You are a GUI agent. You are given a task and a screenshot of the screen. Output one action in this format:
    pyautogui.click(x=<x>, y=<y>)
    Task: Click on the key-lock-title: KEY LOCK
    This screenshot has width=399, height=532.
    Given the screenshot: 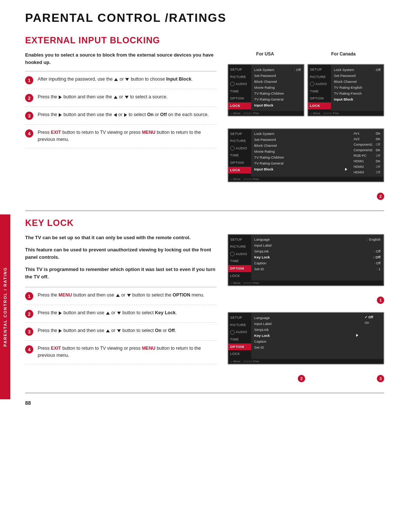 What is the action you would take?
    pyautogui.click(x=205, y=223)
    